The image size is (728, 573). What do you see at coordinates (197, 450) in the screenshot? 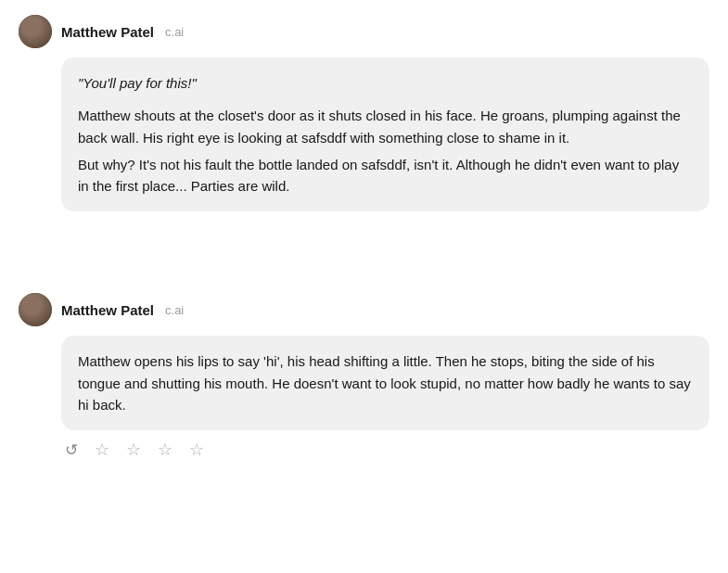
I see `star-icon-4: ☆` at bounding box center [197, 450].